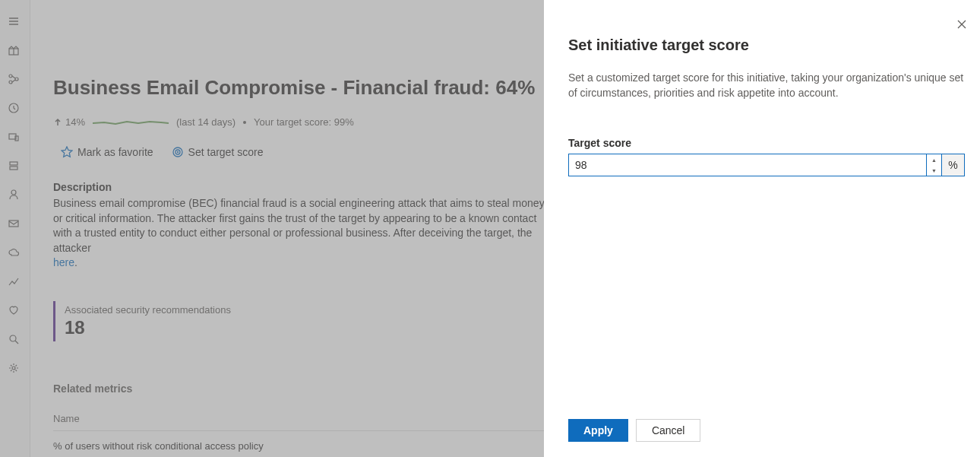 This screenshot has height=457, width=980. What do you see at coordinates (953, 165) in the screenshot?
I see `percent-suffix: %` at bounding box center [953, 165].